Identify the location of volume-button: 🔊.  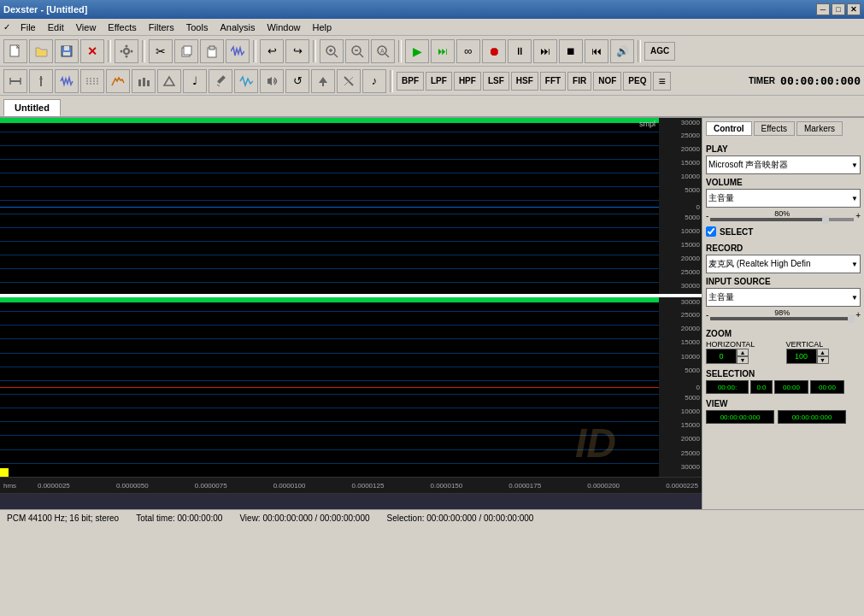
(622, 51).